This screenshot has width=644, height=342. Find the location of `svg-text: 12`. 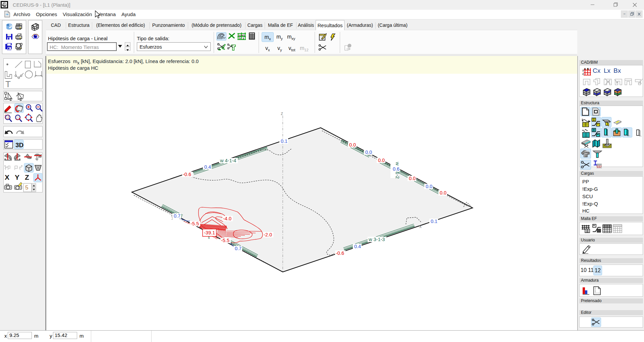

svg-text: 12 is located at coordinates (240, 36).